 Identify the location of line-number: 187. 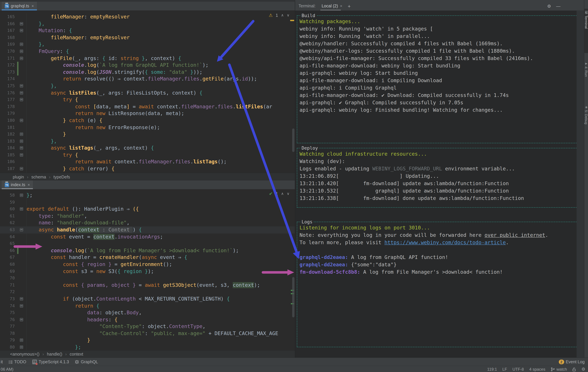
(8, 169).